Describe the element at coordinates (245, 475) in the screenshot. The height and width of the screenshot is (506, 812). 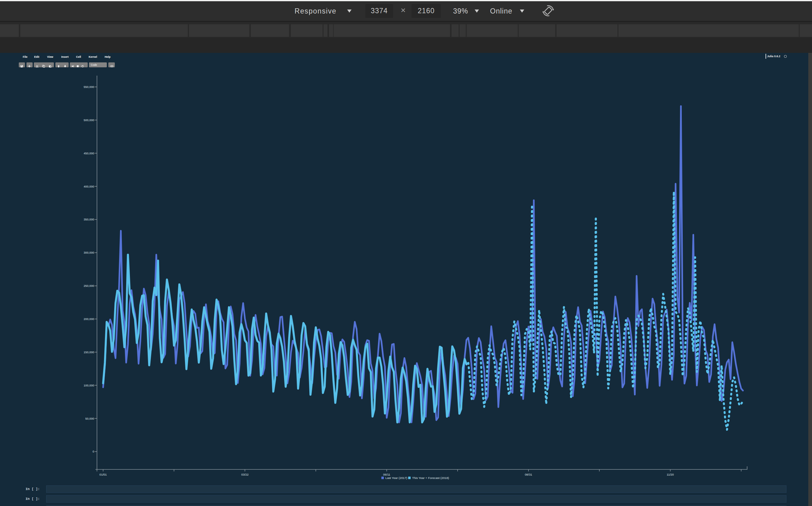
I see `svg-text: 03/22` at that location.